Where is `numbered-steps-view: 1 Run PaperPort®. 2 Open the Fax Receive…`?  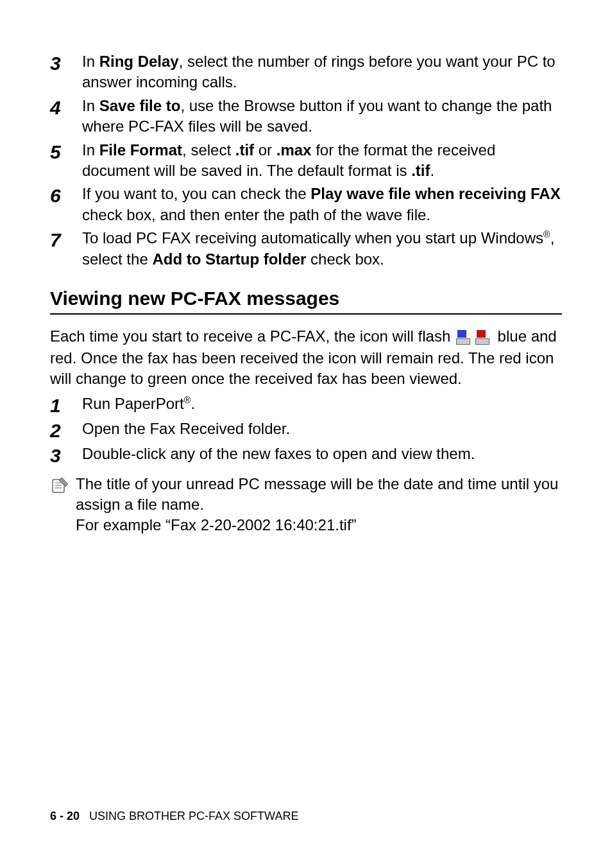 numbered-steps-view: 1 Run PaperPort®. 2 Open the Fax Receive… is located at coordinates (306, 430).